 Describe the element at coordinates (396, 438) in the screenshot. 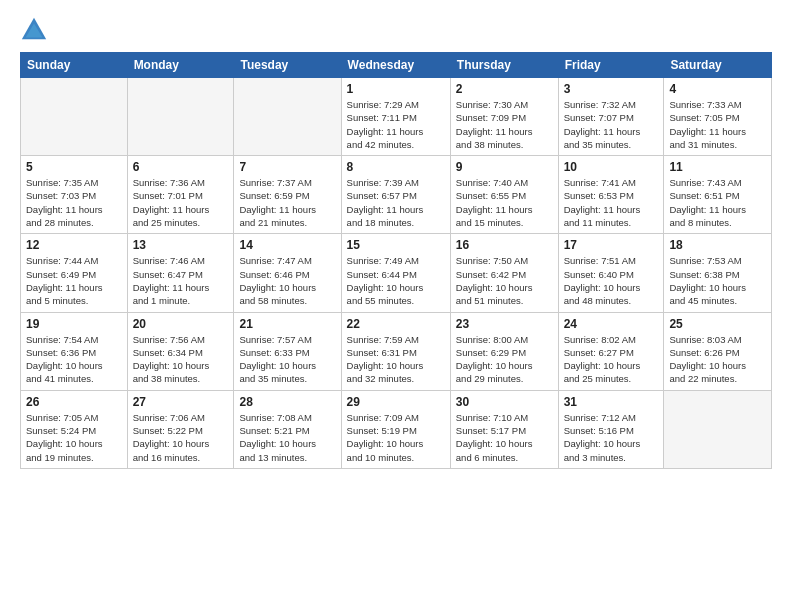

I see `day-info: Sunrise: 7:09 AM Sunset: 5:19 PM Dayligh…` at that location.